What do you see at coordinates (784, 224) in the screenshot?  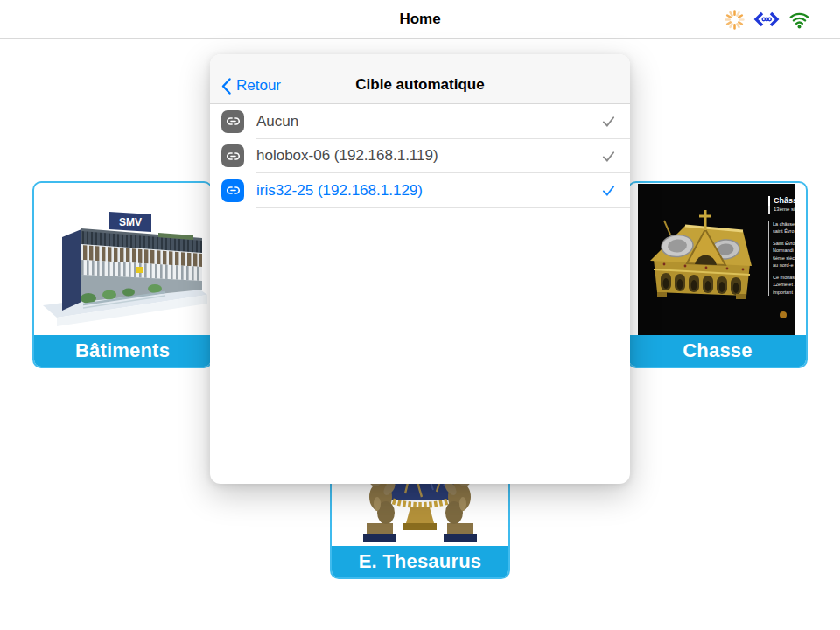 I see `chasse-panel-line: La châsse` at bounding box center [784, 224].